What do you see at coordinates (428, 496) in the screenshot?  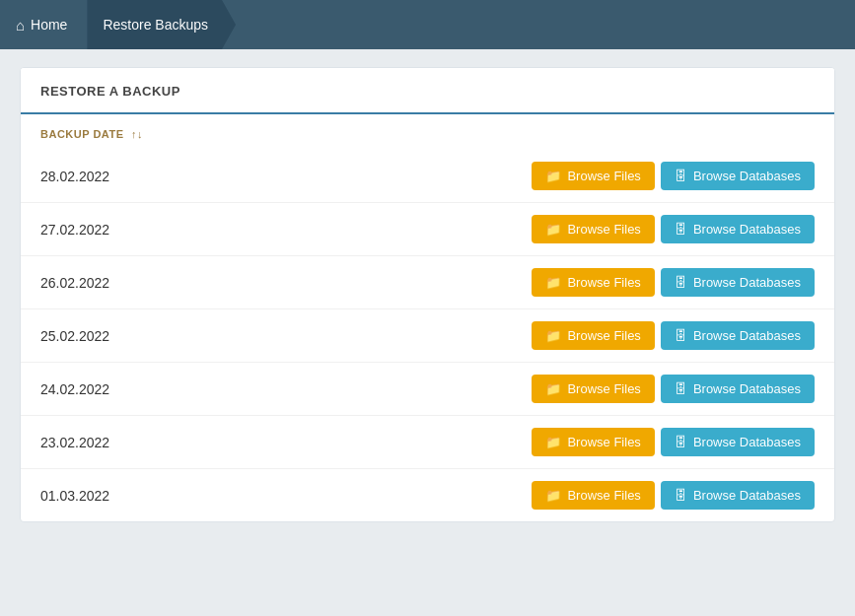 I see `table-row: 01.03.2022📁Browse Files🗄Browse Databases` at bounding box center [428, 496].